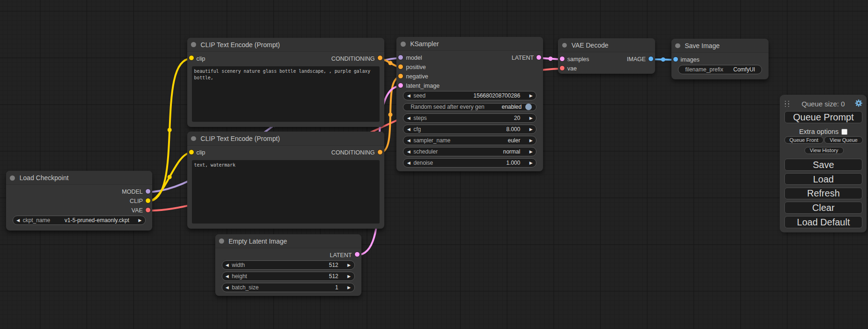  I want to click on widget-steps: ◀steps20▶, so click(470, 118).